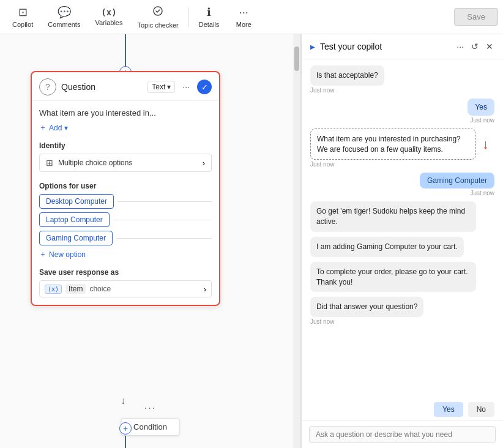 This screenshot has height=448, width=503. What do you see at coordinates (386, 47) in the screenshot?
I see `copilot-panel-title: Test your copilot` at bounding box center [386, 47].